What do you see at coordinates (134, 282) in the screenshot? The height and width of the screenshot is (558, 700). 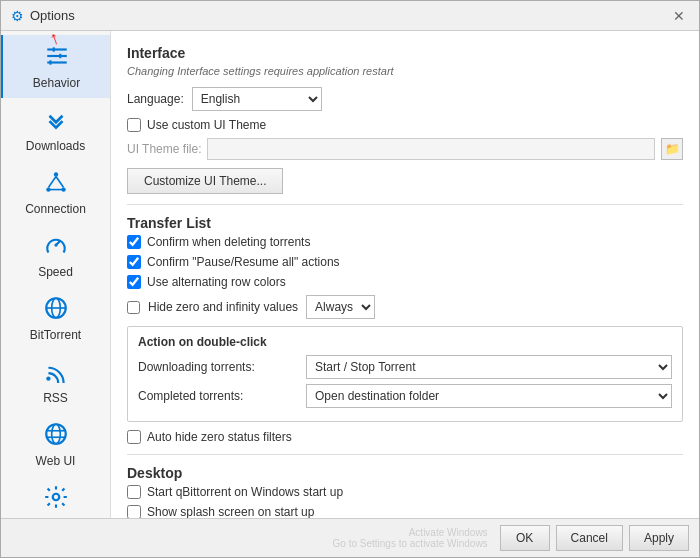 I see `alternating-rows-checkbox` at bounding box center [134, 282].